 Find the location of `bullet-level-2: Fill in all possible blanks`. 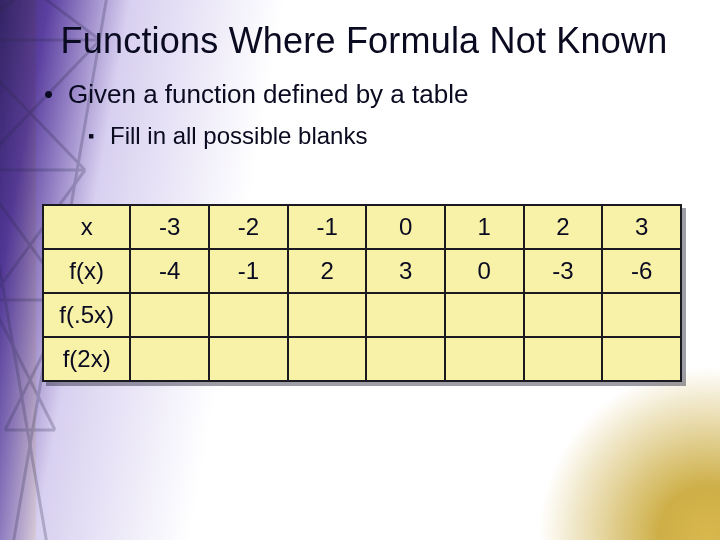

bullet-level-2: Fill in all possible blanks is located at coordinates (388, 136).